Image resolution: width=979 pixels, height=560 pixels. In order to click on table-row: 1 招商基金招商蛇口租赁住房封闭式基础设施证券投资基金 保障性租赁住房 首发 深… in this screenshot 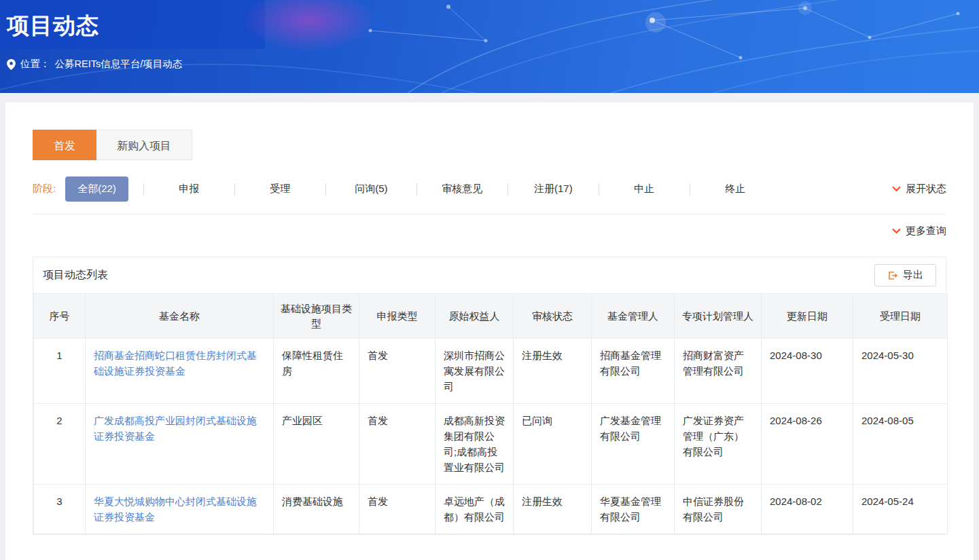, I will do `click(491, 371)`.